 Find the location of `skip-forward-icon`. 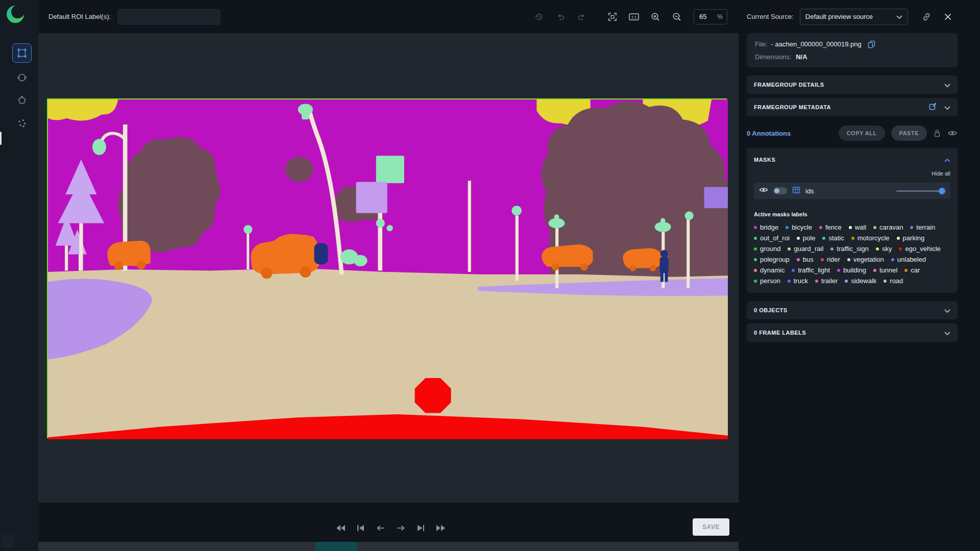

skip-forward-icon is located at coordinates (440, 528).